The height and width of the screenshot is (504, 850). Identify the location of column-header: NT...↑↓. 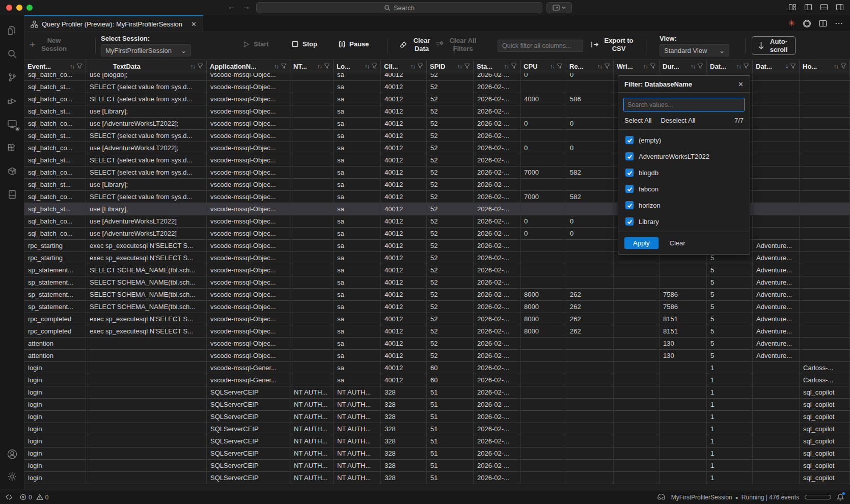
(312, 66).